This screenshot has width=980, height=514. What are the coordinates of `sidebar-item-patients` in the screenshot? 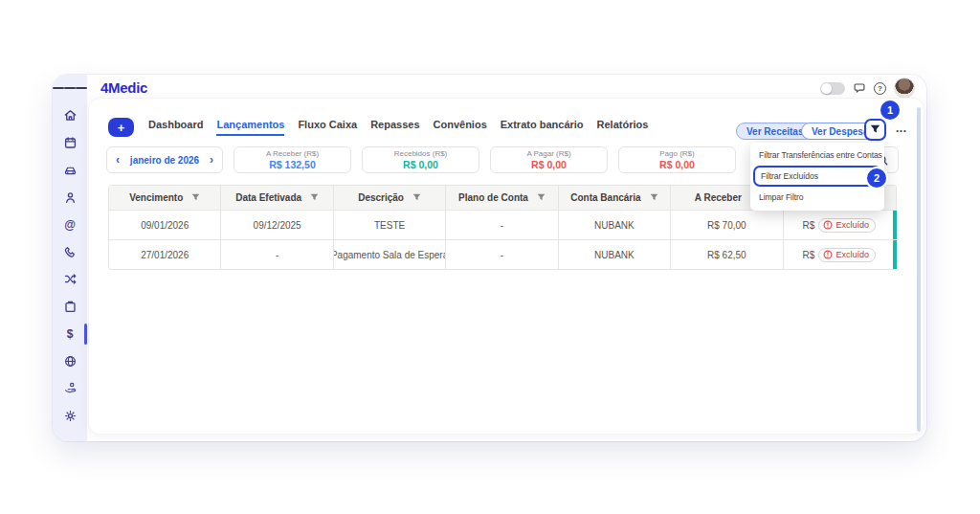 It's located at (70, 197).